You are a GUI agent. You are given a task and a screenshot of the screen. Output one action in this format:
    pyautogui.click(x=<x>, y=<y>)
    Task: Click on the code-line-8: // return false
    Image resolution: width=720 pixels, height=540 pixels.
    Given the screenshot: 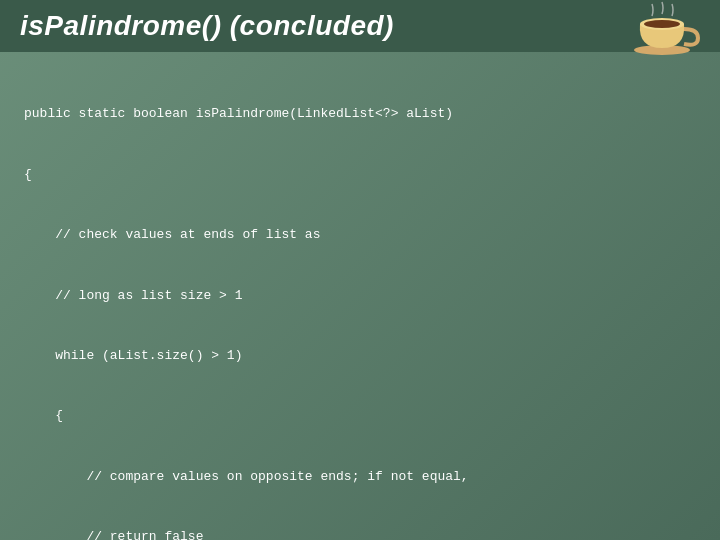 What is the action you would take?
    pyautogui.click(x=360, y=534)
    